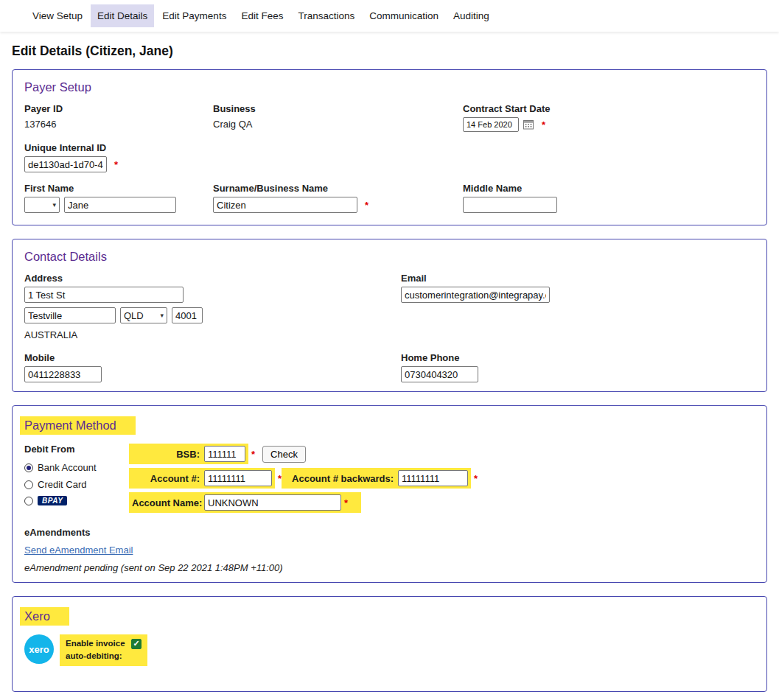 This screenshot has height=700, width=779. Describe the element at coordinates (338, 109) in the screenshot. I see `business-label: Business` at that location.